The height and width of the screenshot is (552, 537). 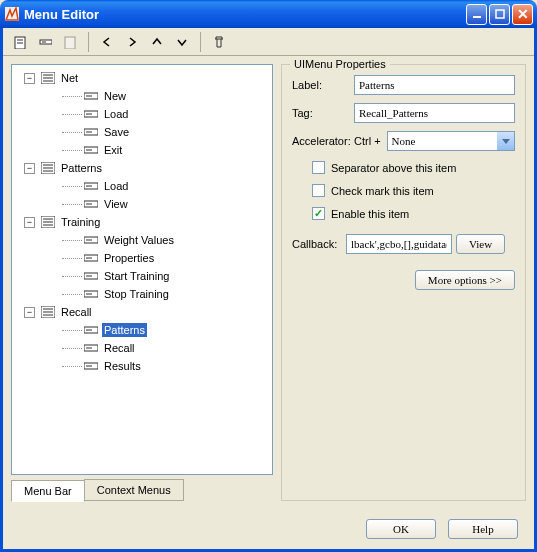 What do you see at coordinates (142, 348) in the screenshot?
I see `tree-item-node: Recall` at bounding box center [142, 348].